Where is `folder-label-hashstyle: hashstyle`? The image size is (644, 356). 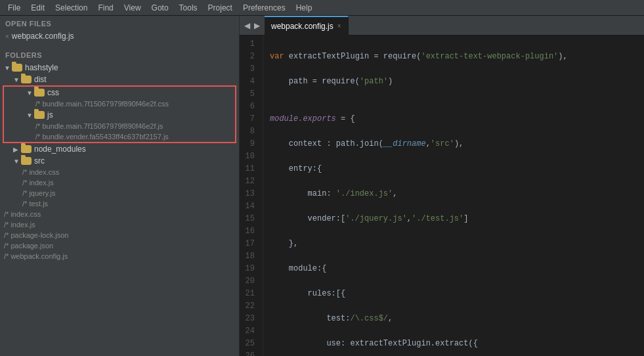
folder-label-hashstyle: hashstyle is located at coordinates (42, 68).